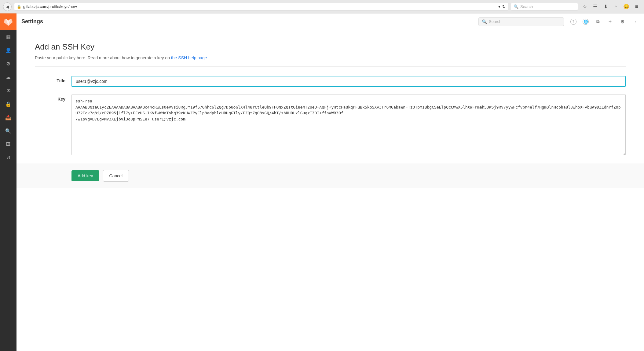 This screenshot has height=351, width=644. What do you see at coordinates (8, 37) in the screenshot?
I see `sidebar-item-dashboard: ▦` at bounding box center [8, 37].